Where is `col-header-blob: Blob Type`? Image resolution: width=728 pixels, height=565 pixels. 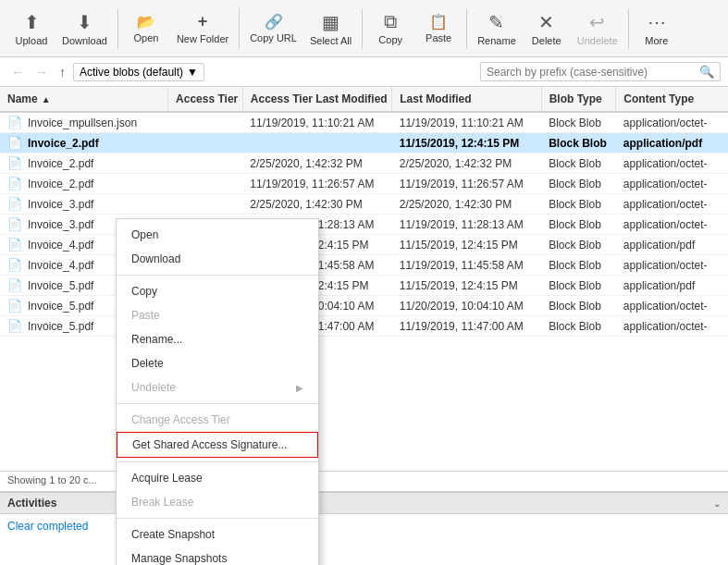
col-header-blob: Blob Type is located at coordinates (579, 100).